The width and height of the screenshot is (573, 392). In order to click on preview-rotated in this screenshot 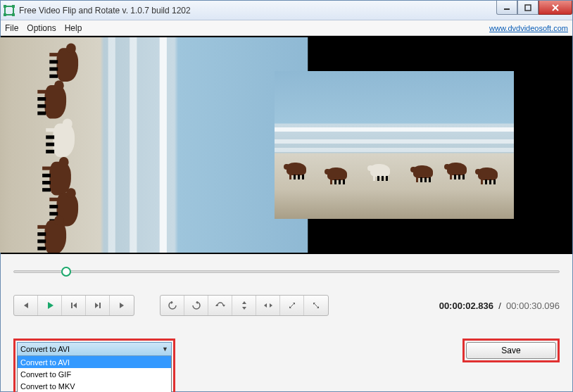, I will do `click(122, 145)`.